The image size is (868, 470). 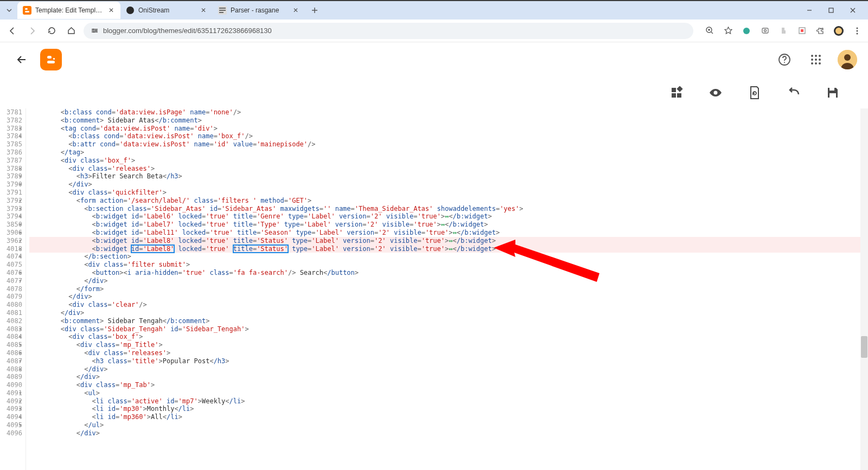 What do you see at coordinates (71, 31) in the screenshot?
I see `nav-home-icon` at bounding box center [71, 31].